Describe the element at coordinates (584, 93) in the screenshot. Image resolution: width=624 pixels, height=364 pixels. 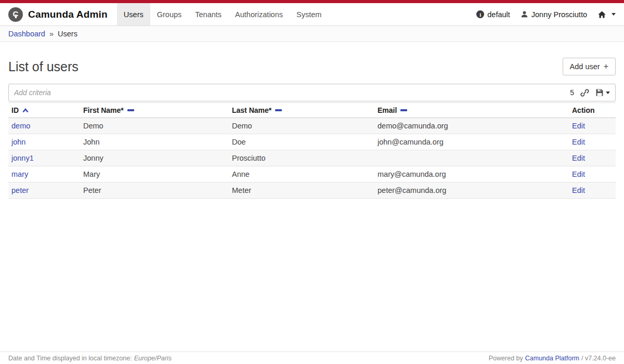
I see `link-icon` at that location.